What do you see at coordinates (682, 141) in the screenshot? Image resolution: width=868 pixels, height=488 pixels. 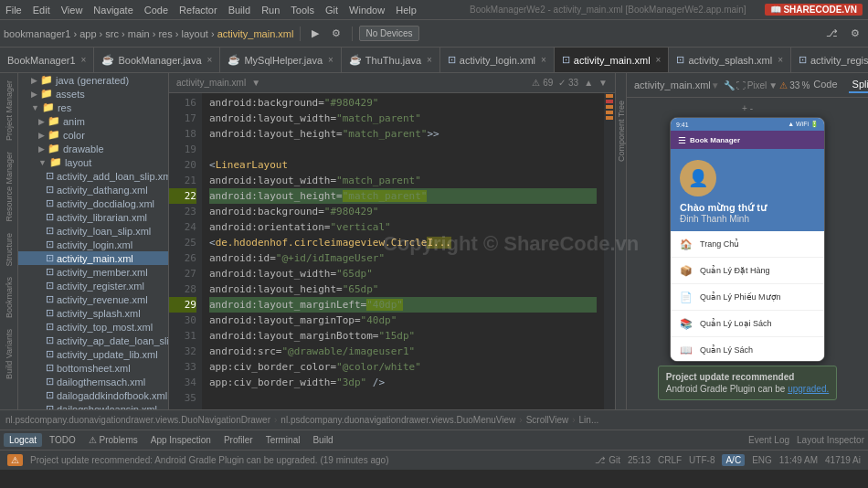 I see `hamburger-icon: ☰` at bounding box center [682, 141].